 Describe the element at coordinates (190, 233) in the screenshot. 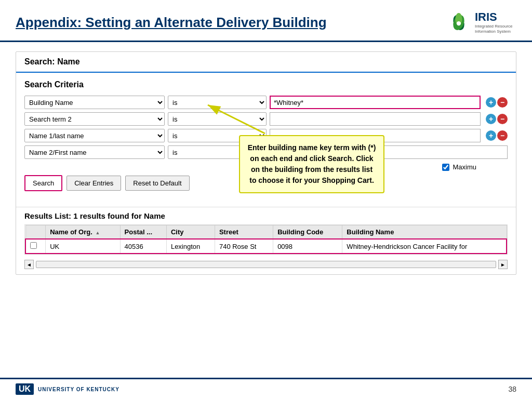

I see `col-city: City` at that location.